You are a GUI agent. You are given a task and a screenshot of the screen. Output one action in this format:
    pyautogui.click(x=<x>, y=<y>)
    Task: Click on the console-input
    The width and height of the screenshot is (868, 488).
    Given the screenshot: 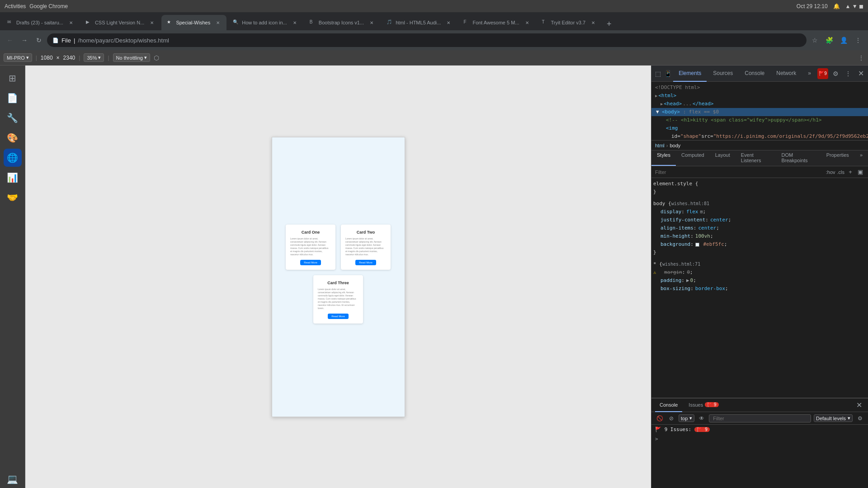 What is the action you would take?
    pyautogui.click(x=762, y=439)
    